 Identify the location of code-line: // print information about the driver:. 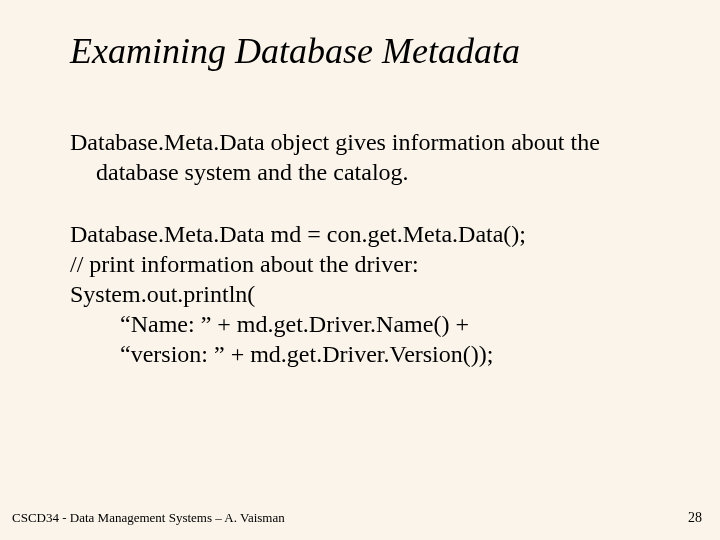
(360, 264).